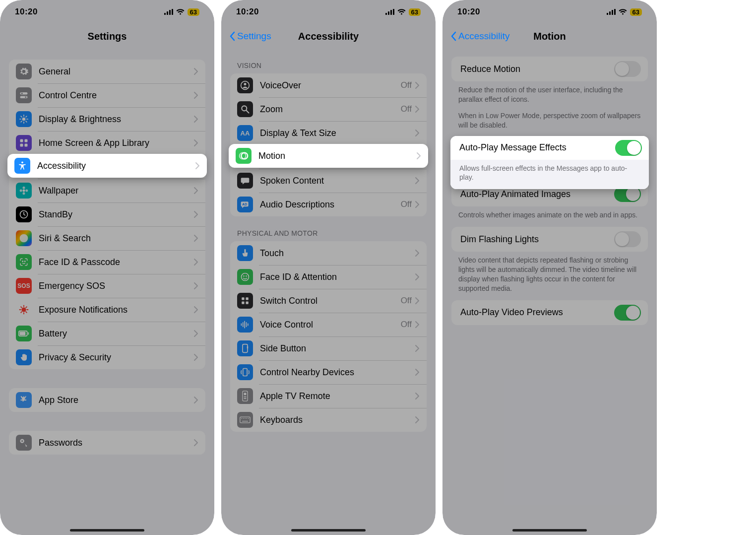  I want to click on list-row: Exposure Notifications, so click(107, 310).